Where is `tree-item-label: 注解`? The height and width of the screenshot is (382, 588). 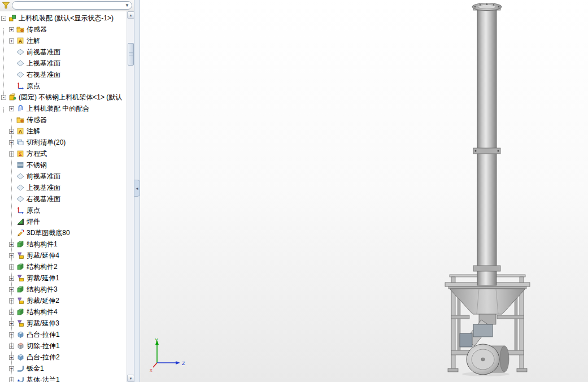 tree-item-label: 注解 is located at coordinates (33, 41).